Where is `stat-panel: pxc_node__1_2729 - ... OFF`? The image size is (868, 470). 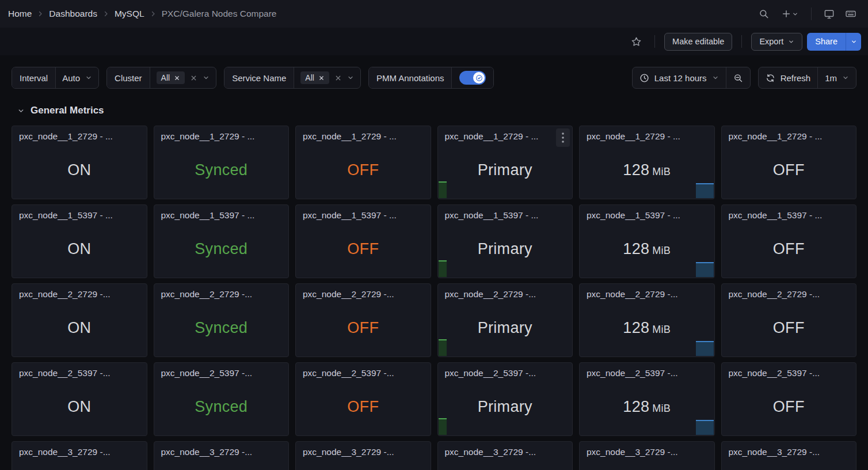 stat-panel: pxc_node__1_2729 - ... OFF is located at coordinates (363, 162).